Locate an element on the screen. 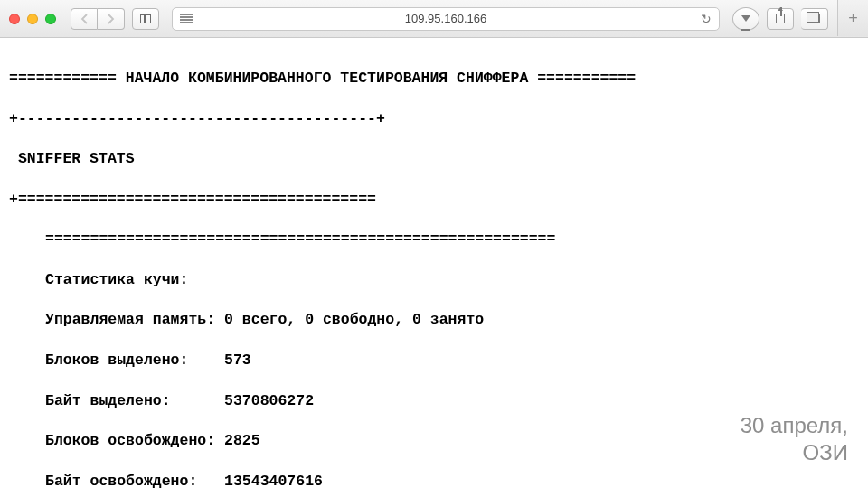 The height and width of the screenshot is (488, 868). box-title: SNIFFER STATS is located at coordinates (434, 159).